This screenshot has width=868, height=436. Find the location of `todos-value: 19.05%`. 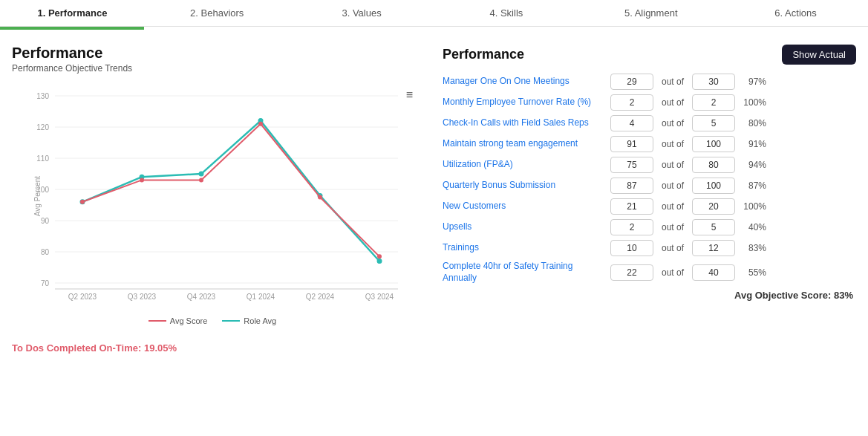

todos-value: 19.05% is located at coordinates (160, 348).